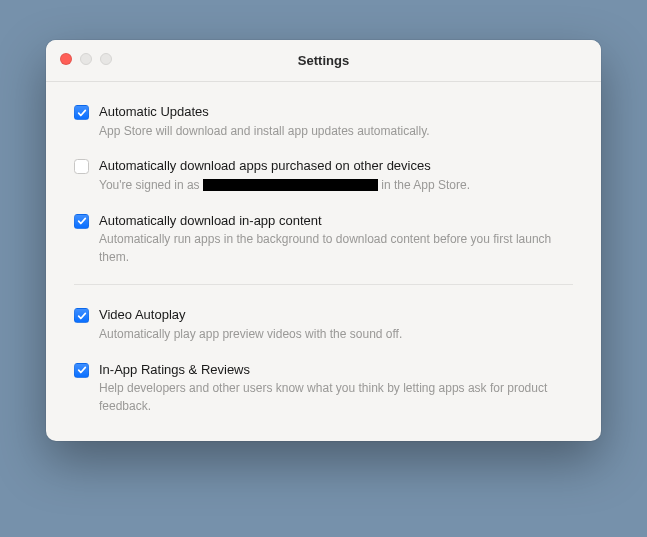 The image size is (647, 537). Describe the element at coordinates (82, 112) in the screenshot. I see `automatic-updates-checkbox` at that location.